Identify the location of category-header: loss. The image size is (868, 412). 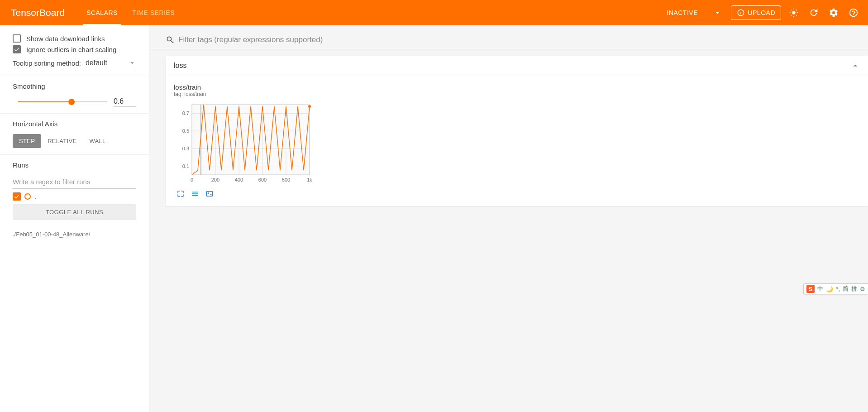
(517, 66).